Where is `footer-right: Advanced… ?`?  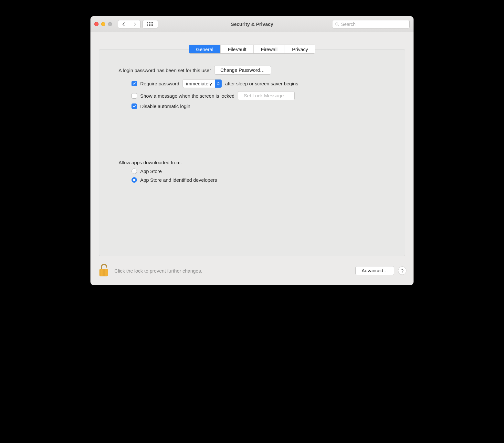
footer-right: Advanced… ? is located at coordinates (381, 271).